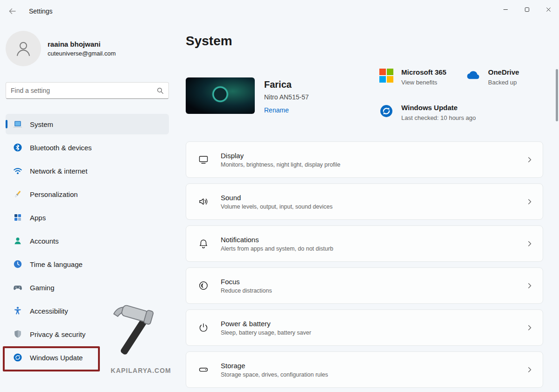 The height and width of the screenshot is (392, 559). I want to click on user-profile: raaina bhojwani cuteuniverse@gmail.com, so click(61, 49).